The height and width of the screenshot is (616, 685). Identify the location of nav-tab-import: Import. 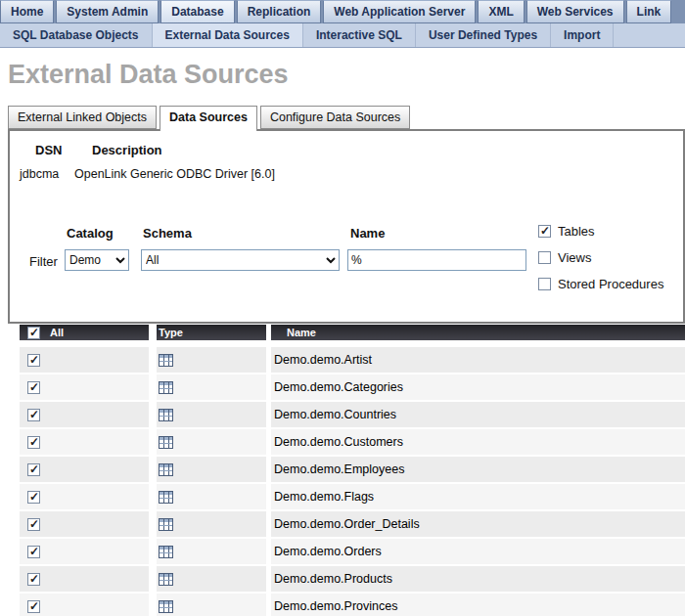
(582, 35).